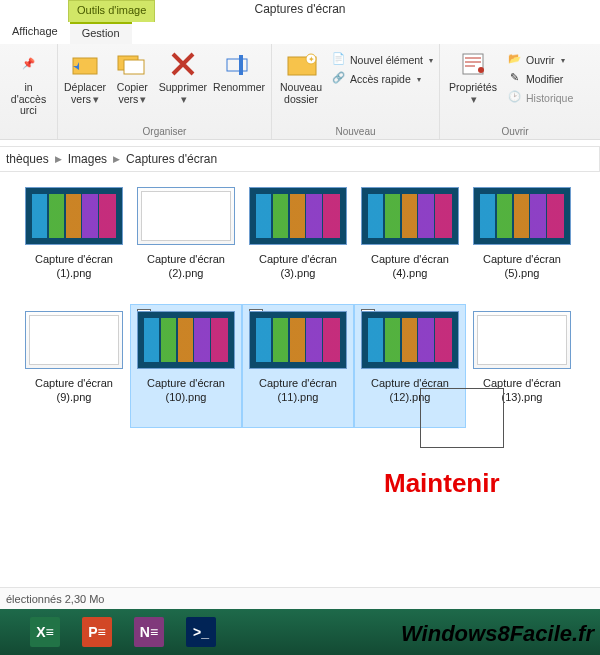  What do you see at coordinates (28, 159) in the screenshot?
I see `crumb: thèques` at bounding box center [28, 159].